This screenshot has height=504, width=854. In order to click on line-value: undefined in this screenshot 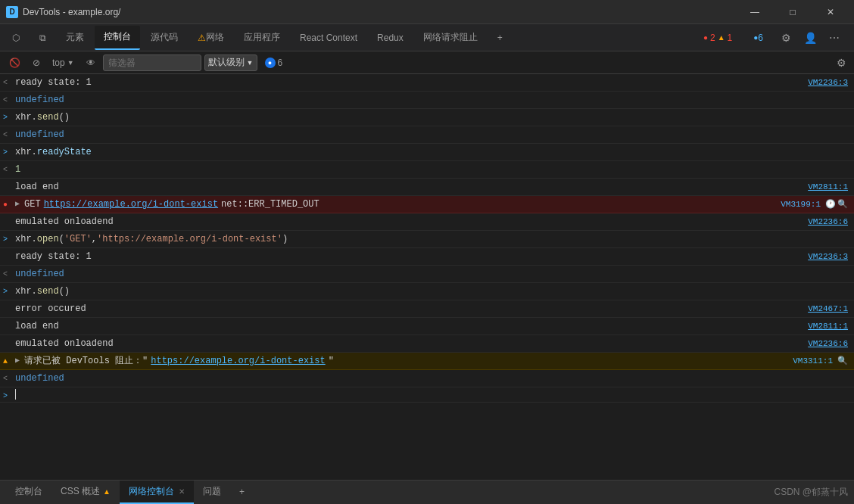, I will do `click(39, 378)`.